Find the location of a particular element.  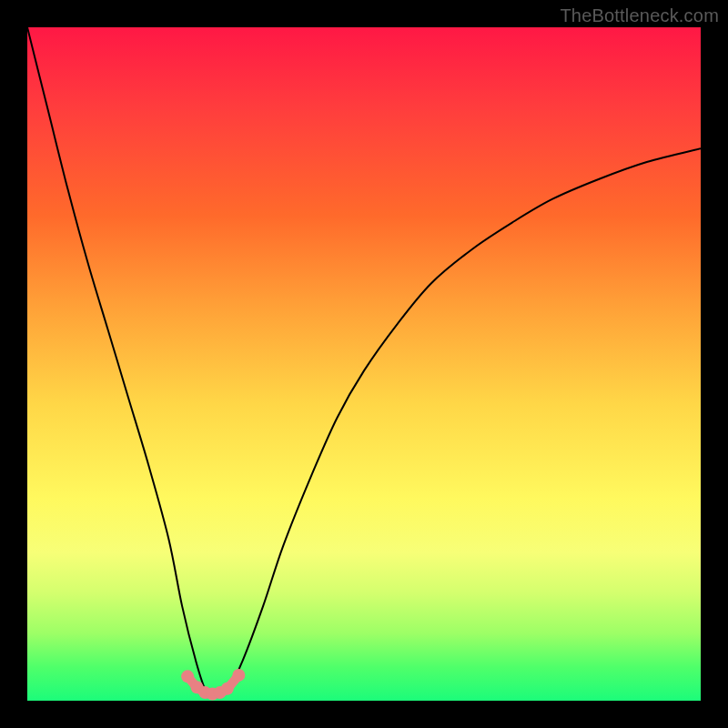

attribution-text: TheBottleneck.com is located at coordinates (639, 16).